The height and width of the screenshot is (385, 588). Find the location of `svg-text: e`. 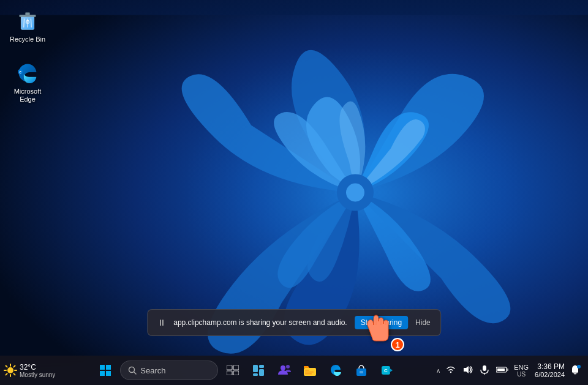

svg-text: e is located at coordinates (21, 72).